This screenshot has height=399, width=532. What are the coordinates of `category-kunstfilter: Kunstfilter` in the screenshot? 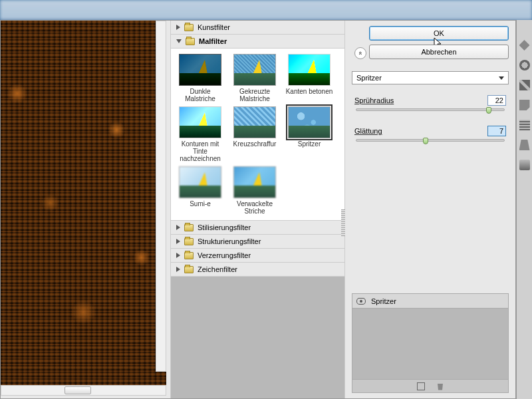 It's located at (258, 28).